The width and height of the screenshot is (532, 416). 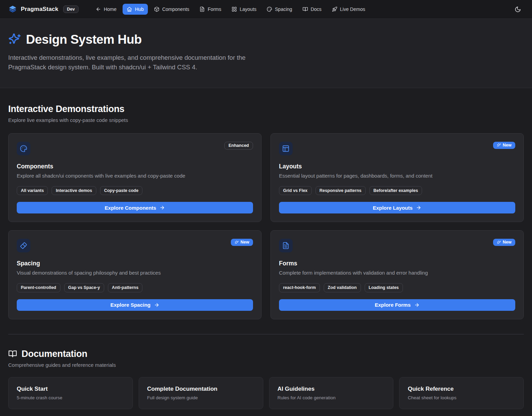 What do you see at coordinates (135, 208) in the screenshot?
I see `explore-components-button: Explore Components` at bounding box center [135, 208].